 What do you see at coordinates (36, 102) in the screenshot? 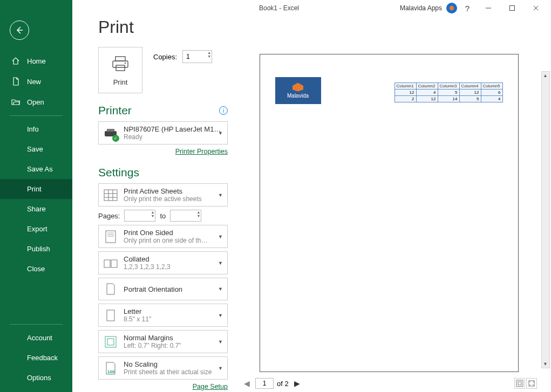
I see `sidebar-item-label: Open` at bounding box center [36, 102].